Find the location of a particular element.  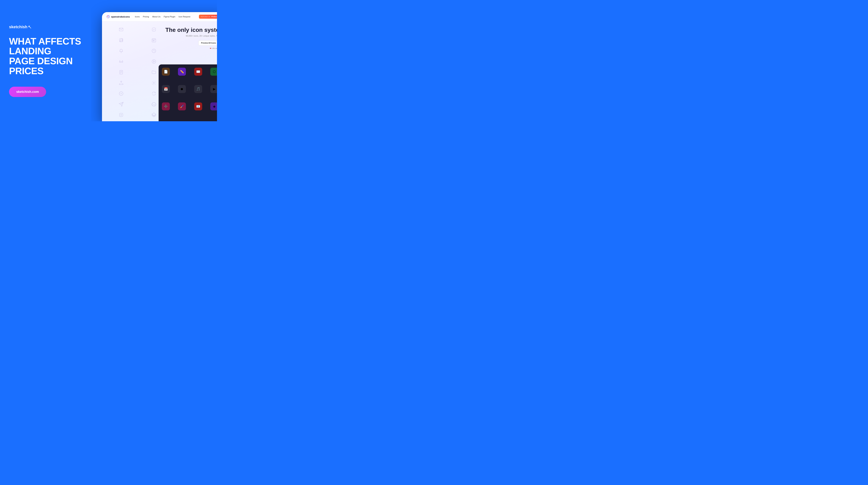

icon-calendar is located at coordinates (154, 40).